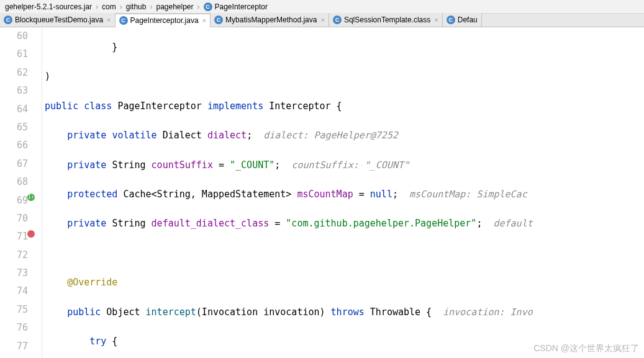 This screenshot has width=644, height=358. I want to click on code-line: private volatile Dialect dialect; dialec…, so click(343, 135).